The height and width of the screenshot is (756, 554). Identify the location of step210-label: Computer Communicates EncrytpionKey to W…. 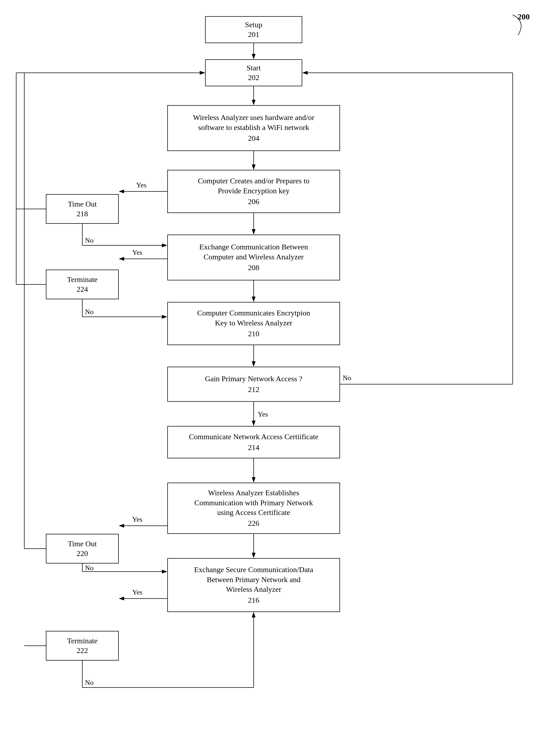
(254, 318).